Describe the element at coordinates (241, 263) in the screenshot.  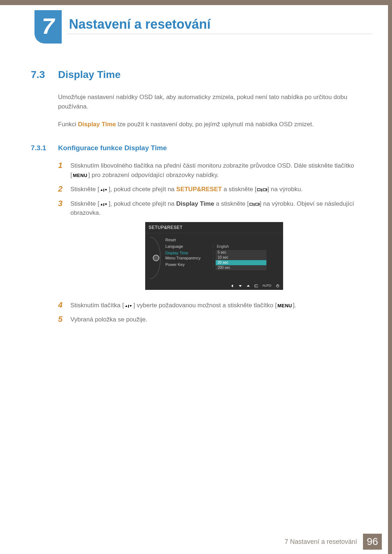
I see `osd-option-highlighted: 20 sec` at that location.